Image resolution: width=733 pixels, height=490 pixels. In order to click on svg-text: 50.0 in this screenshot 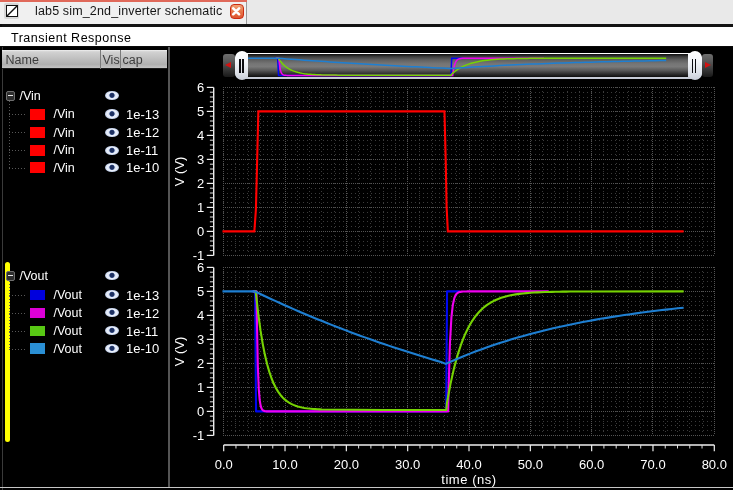, I will do `click(530, 464)`.